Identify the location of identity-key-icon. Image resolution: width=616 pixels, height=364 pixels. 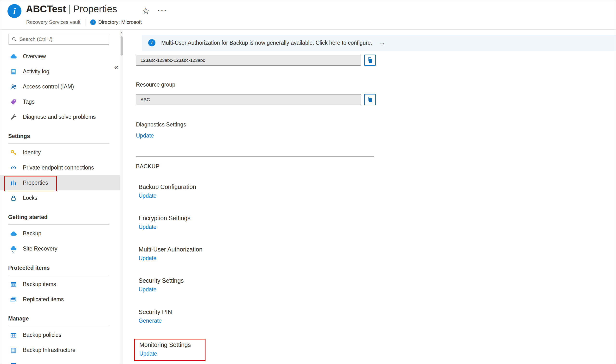
(13, 153).